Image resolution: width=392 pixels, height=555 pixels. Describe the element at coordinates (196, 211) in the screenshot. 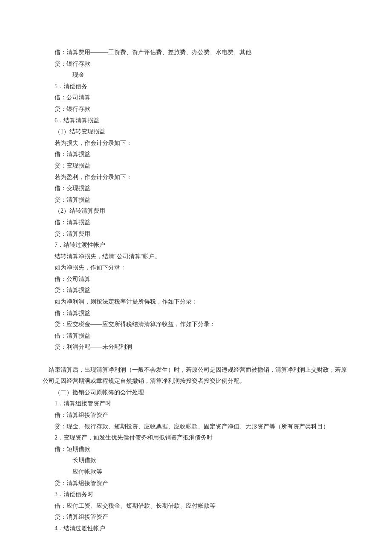

I see `text-line: （2）结转清算费用` at that location.